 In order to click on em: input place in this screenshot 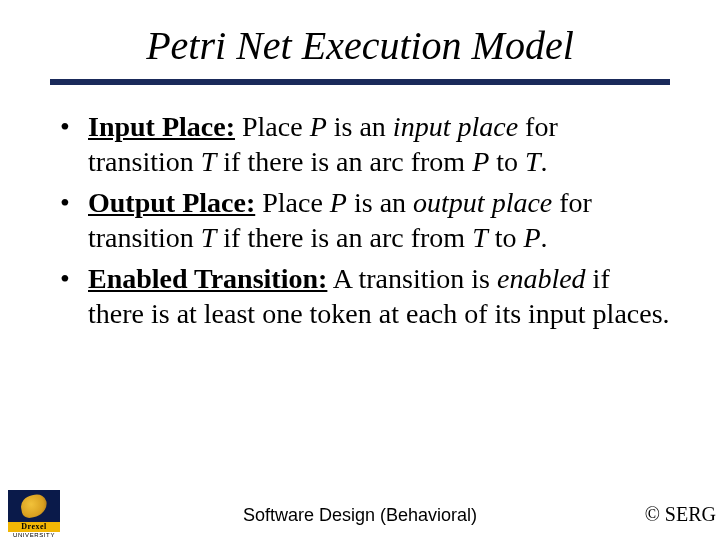, I will do `click(456, 126)`.